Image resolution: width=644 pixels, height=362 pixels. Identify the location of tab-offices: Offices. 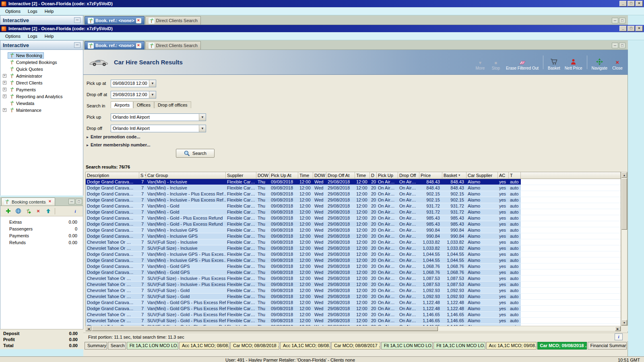
(144, 105).